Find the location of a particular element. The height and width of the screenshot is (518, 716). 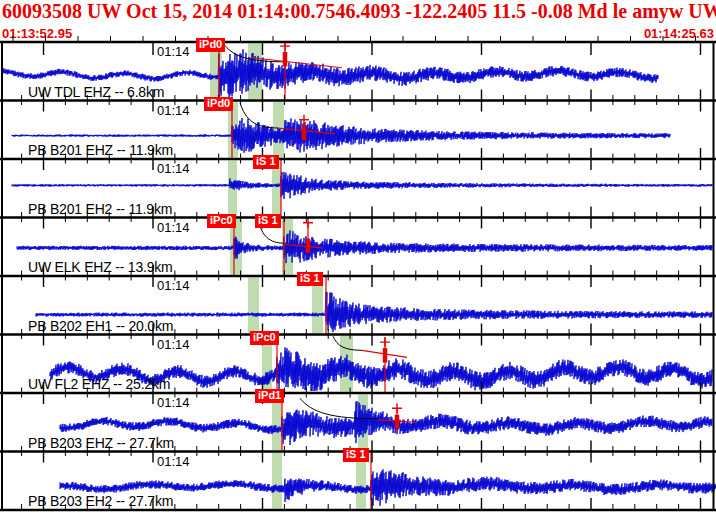

station-label: PB B201 EHZ -- 11.9km is located at coordinates (100, 150).